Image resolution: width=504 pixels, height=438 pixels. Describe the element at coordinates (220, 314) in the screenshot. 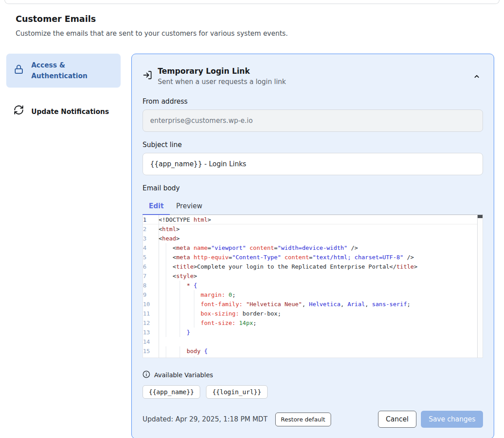

I see `code-text: box-sizing: border-box;` at that location.